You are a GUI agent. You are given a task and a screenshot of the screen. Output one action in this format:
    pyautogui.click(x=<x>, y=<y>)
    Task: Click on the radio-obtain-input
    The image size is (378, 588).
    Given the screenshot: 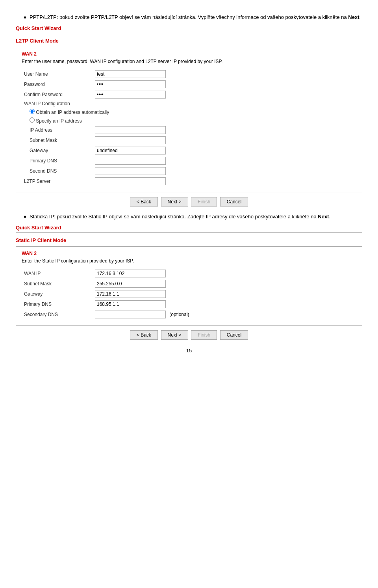 What is the action you would take?
    pyautogui.click(x=32, y=111)
    